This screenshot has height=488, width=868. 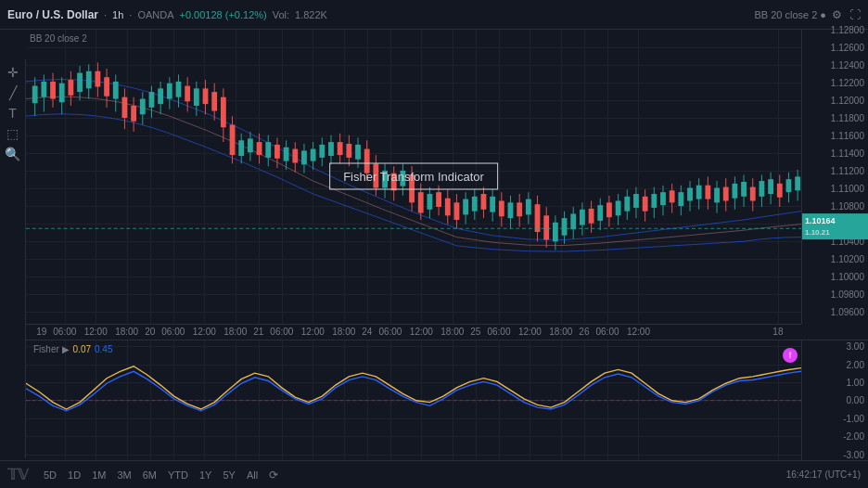 I want to click on bb-label: BB 20 close 2 ●, so click(x=790, y=15).